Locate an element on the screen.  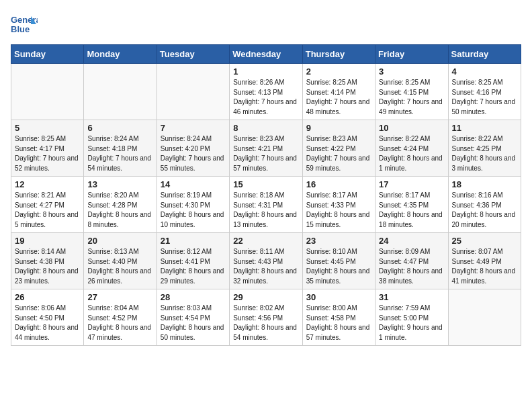
day-number: 28 is located at coordinates (193, 297).